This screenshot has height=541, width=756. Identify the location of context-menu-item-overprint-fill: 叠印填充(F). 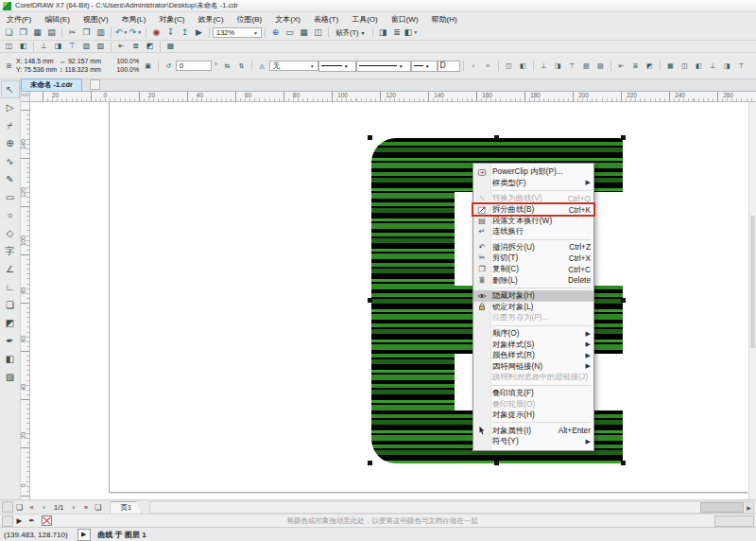
(533, 393).